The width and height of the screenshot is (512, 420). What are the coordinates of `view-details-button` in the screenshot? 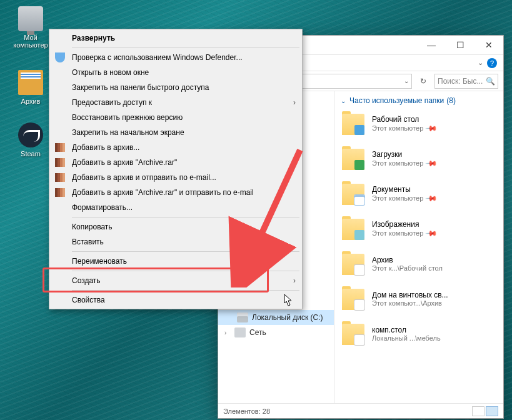 It's located at (478, 411).